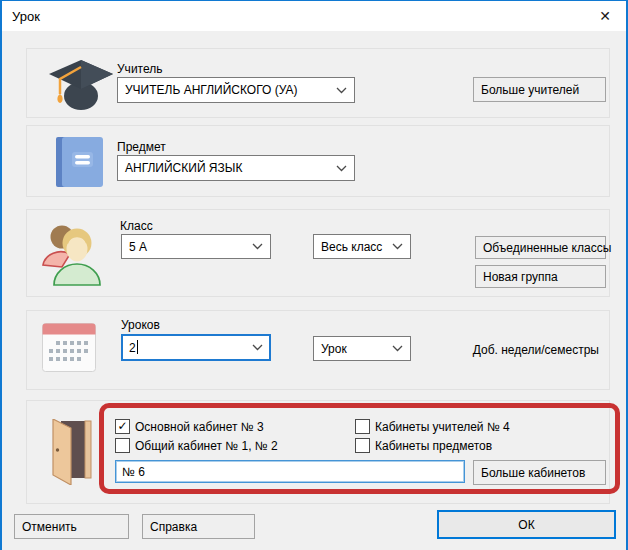 This screenshot has width=628, height=550. Describe the element at coordinates (72, 526) in the screenshot. I see `cancel-button: Отменить` at that location.